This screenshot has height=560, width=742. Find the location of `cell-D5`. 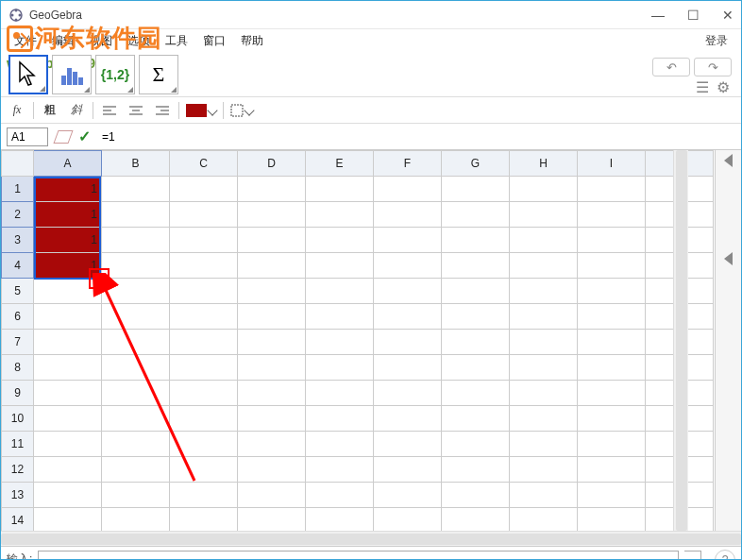

cell-D5 is located at coordinates (272, 291).